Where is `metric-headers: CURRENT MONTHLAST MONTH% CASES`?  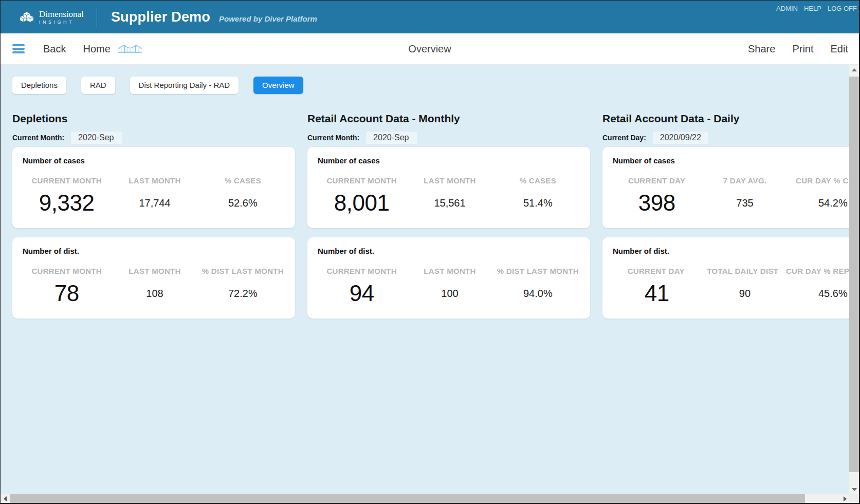 metric-headers: CURRENT MONTHLAST MONTH% CASES is located at coordinates (155, 181).